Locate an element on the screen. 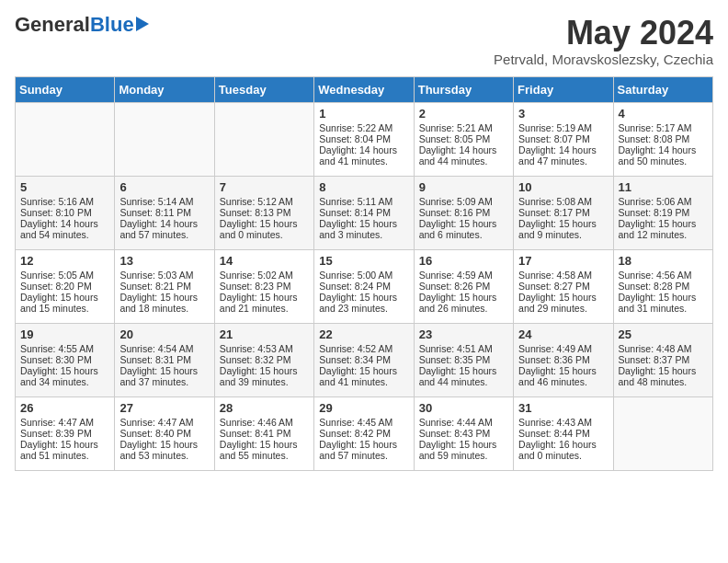 The height and width of the screenshot is (563, 728). day-info: Sunset: 8:31 PM is located at coordinates (164, 360).